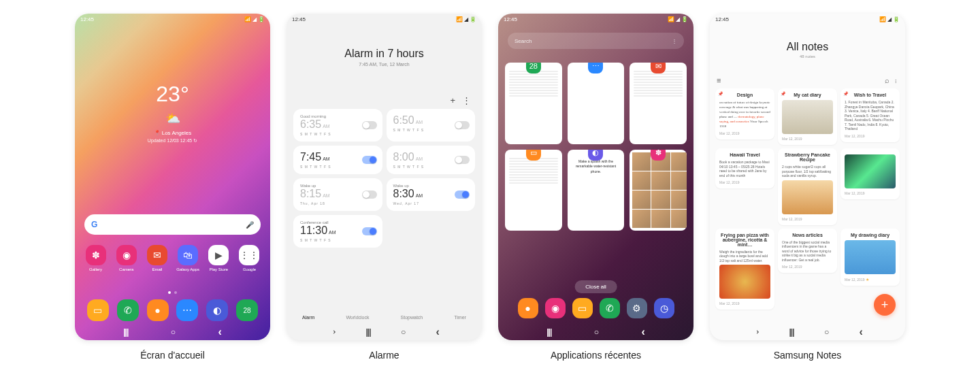  Describe the element at coordinates (807, 251) in the screenshot. I see `note-card: News articlesOne of the biggest social m…` at that location.